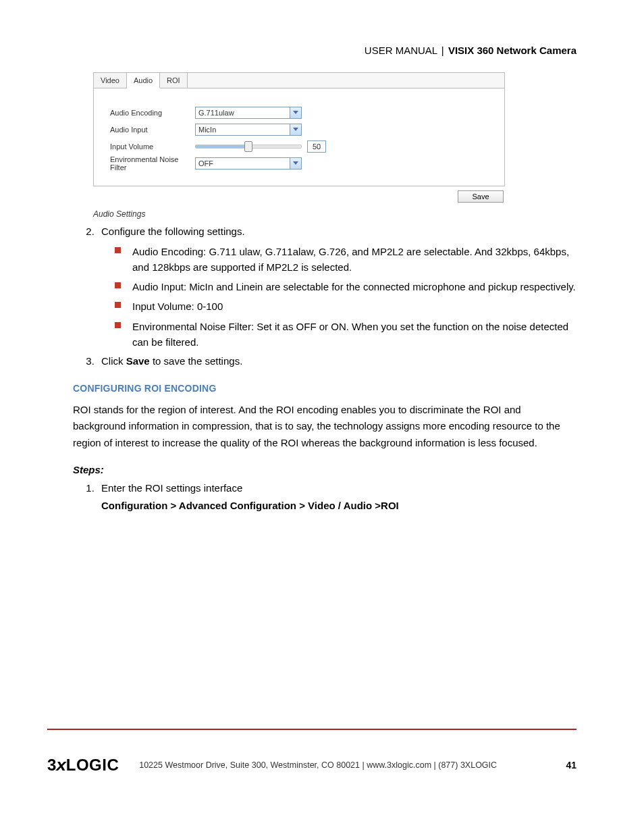  What do you see at coordinates (346, 286) in the screenshot?
I see `bullet-audio-input: Audio Input: MicIn and Linein are select…` at bounding box center [346, 286].